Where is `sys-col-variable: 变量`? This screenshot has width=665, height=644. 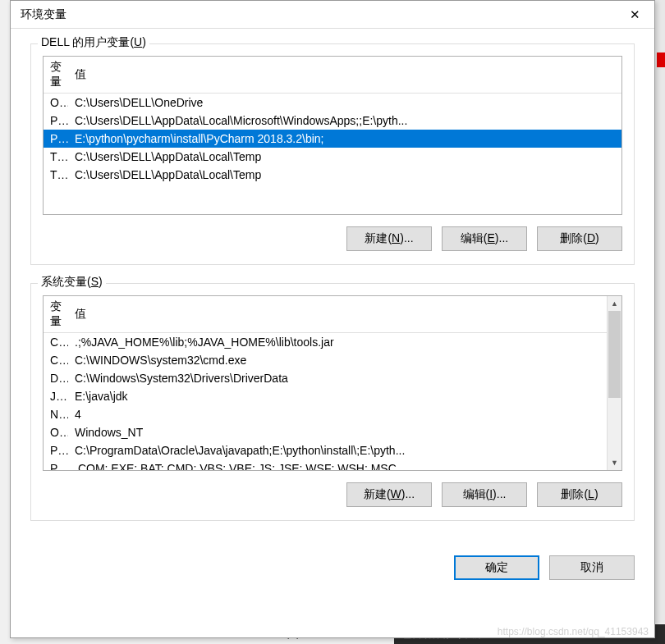 sys-col-variable: 变量 is located at coordinates (56, 315).